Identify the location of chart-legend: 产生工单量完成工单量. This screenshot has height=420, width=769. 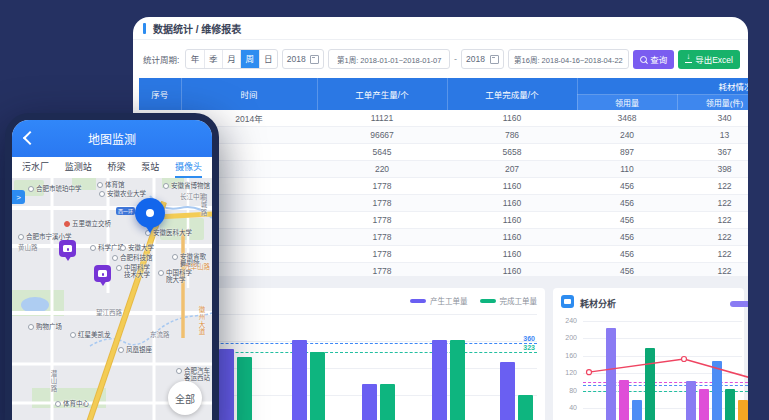
(474, 300).